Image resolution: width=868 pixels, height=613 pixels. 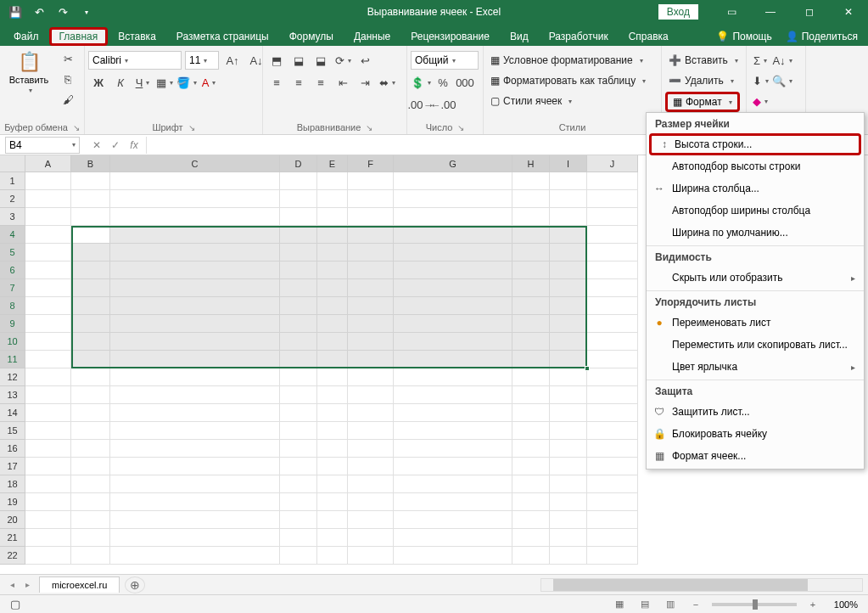 What do you see at coordinates (343, 82) in the screenshot?
I see `decrease-indent-icon: ⇤` at bounding box center [343, 82].